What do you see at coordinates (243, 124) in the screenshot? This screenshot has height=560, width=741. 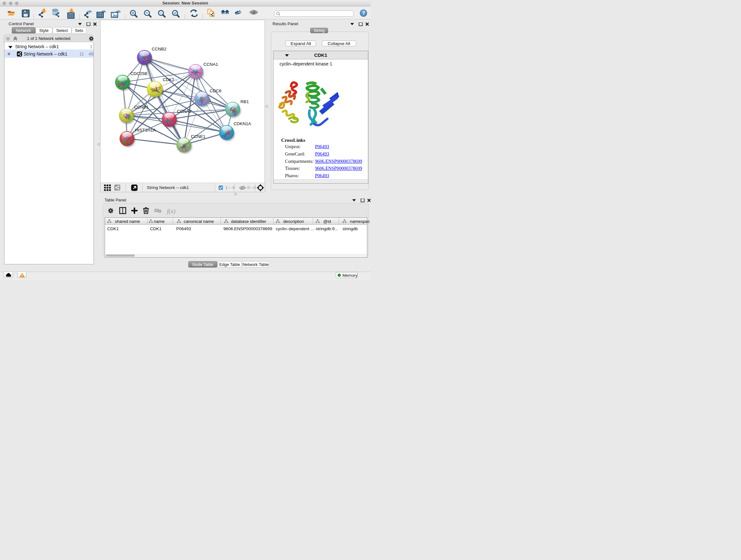 I see `svg-text: CDKN1A` at bounding box center [243, 124].